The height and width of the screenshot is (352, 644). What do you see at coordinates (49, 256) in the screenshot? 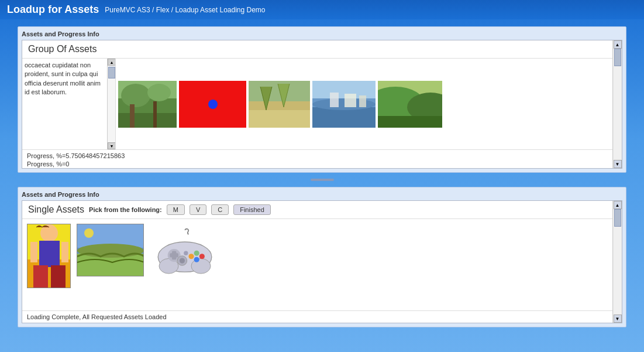
I see `asset-image-art-figure` at bounding box center [49, 256].